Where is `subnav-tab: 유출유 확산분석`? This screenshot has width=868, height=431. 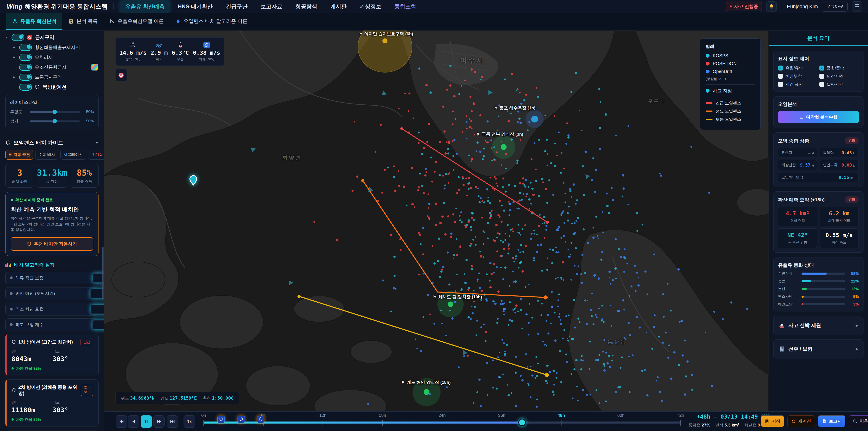 subnav-tab: 유출유 확산분석 is located at coordinates (34, 22).